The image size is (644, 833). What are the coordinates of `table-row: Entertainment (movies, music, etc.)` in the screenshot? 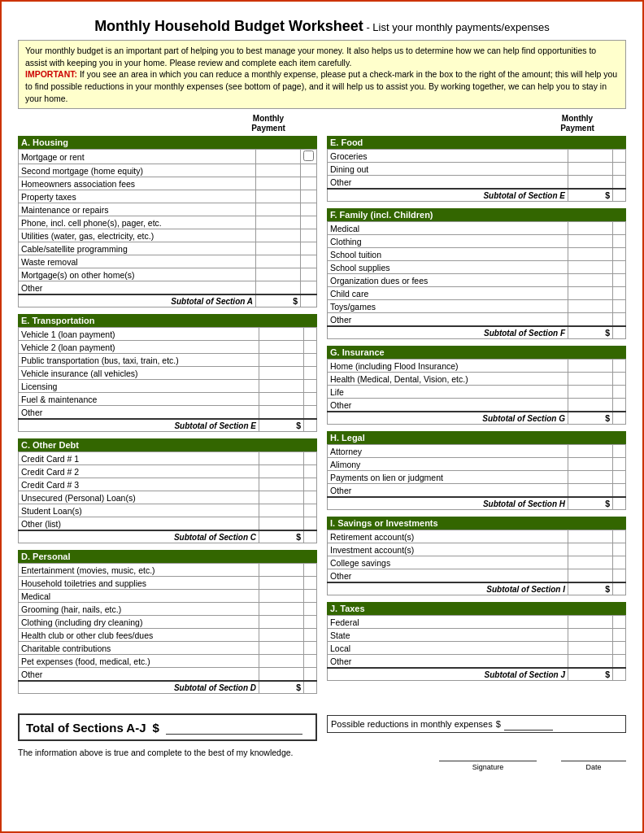 It's located at (168, 570).